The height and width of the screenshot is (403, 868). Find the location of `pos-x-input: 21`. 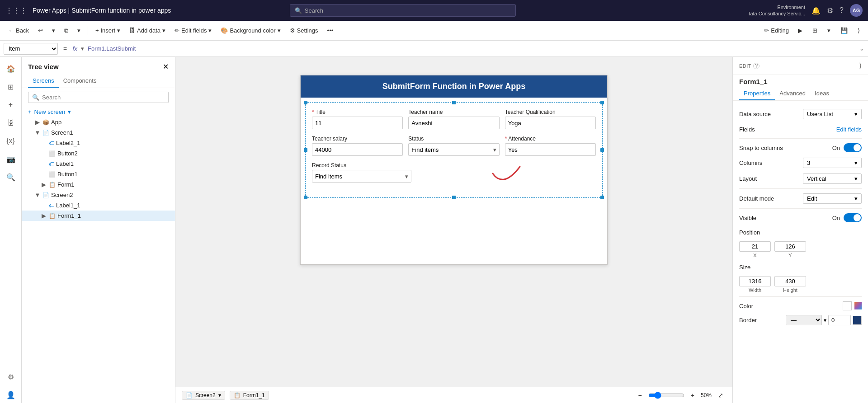

pos-x-input: 21 is located at coordinates (755, 247).